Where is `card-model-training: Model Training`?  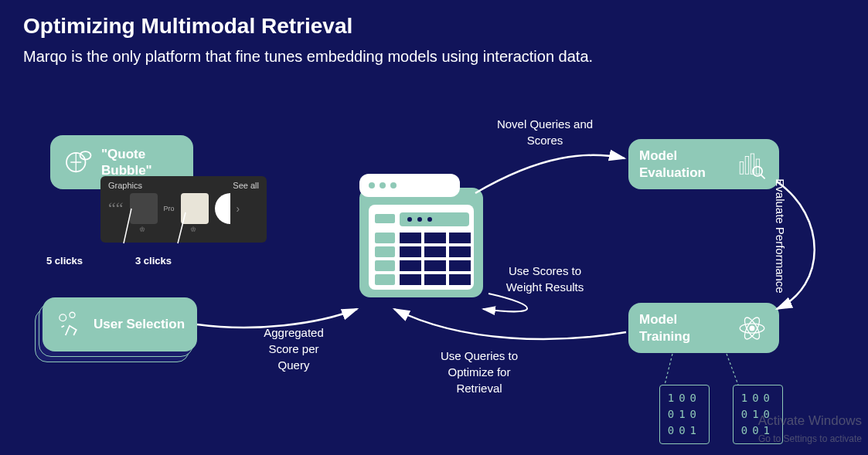 card-model-training: Model Training is located at coordinates (703, 328).